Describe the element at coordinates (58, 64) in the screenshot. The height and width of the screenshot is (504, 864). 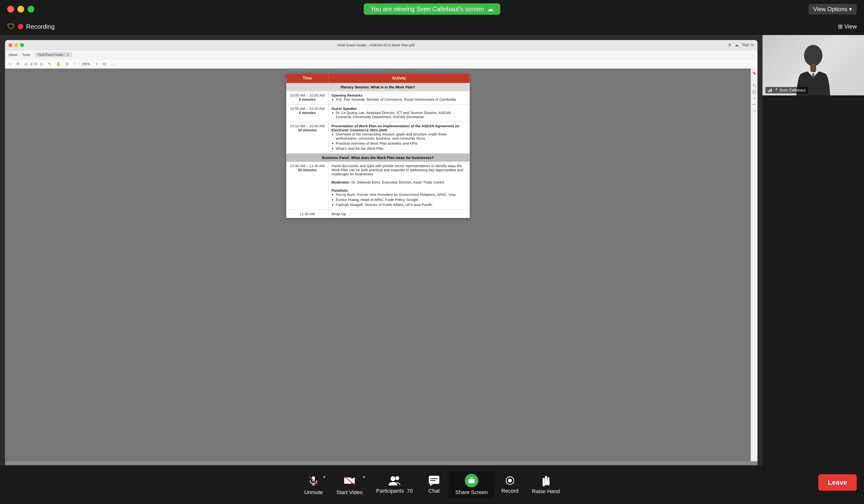
I see `pdf-tool-hand: ✋` at that location.